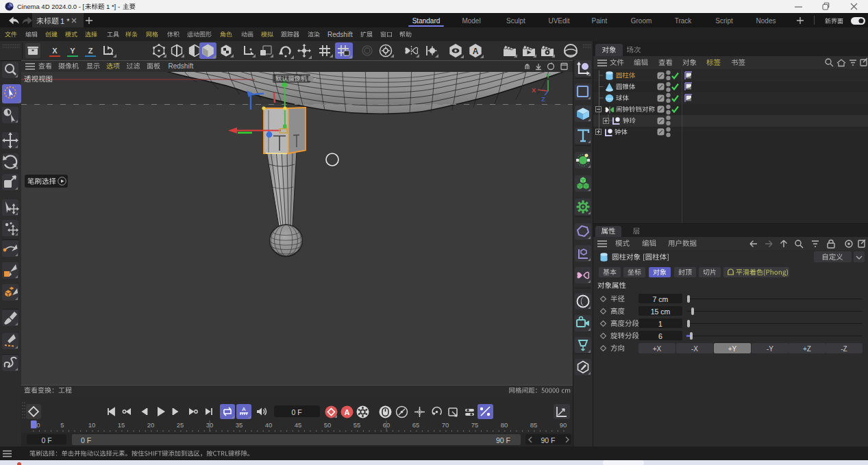 The height and width of the screenshot is (465, 868). Describe the element at coordinates (122, 425) in the screenshot. I see `svg-text: 15` at that location.